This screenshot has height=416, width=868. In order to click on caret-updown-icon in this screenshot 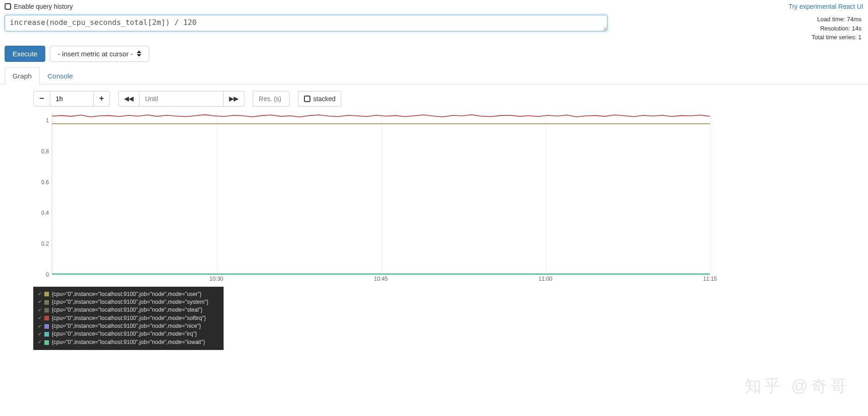, I will do `click(139, 54)`.